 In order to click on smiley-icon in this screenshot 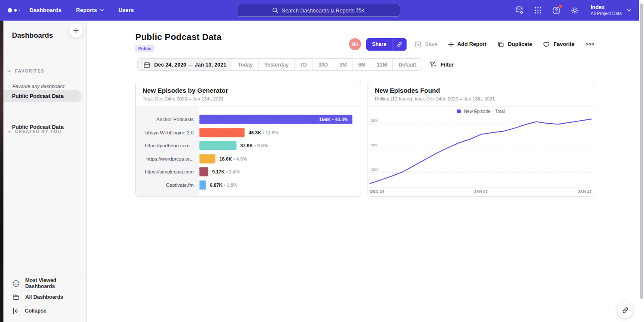, I will do `click(16, 283)`.